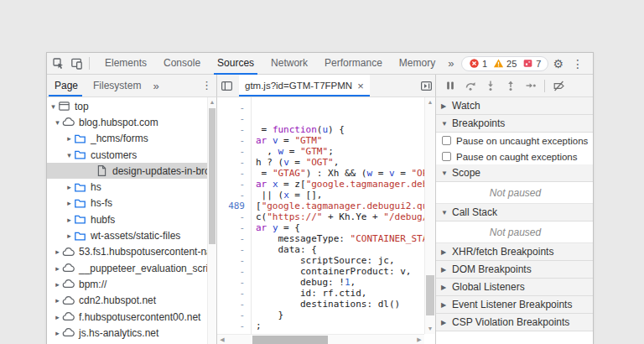 The height and width of the screenshot is (344, 644). Describe the element at coordinates (127, 171) in the screenshot. I see `tree-item: design-updates-in-brows` at that location.